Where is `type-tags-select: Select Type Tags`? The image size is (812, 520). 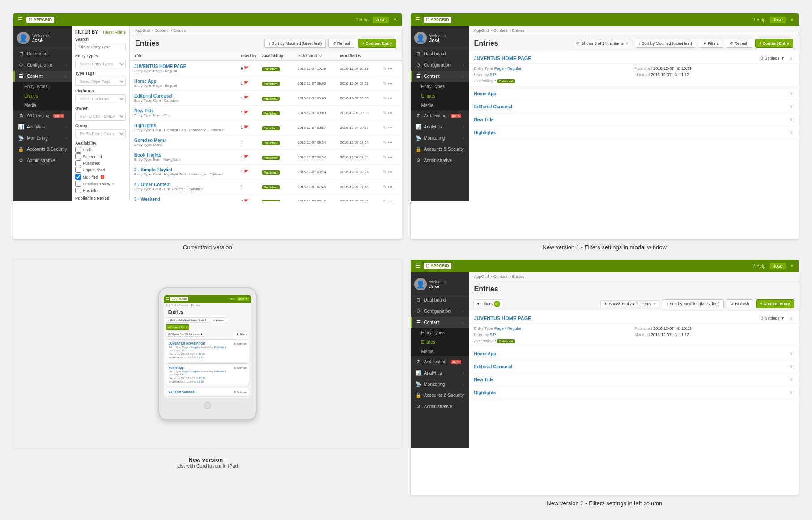 type-tags-select: Select Type Tags is located at coordinates (100, 81).